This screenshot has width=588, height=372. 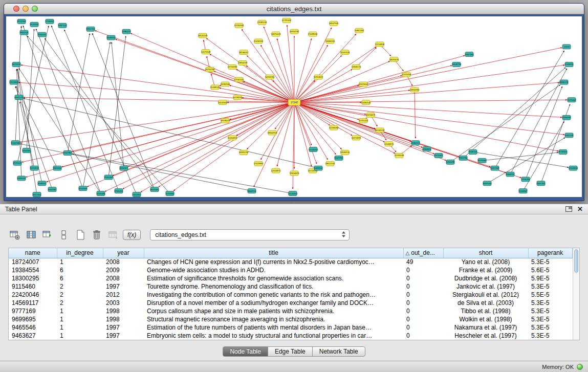 I want to click on graph-node: 9587120, so click(x=62, y=26).